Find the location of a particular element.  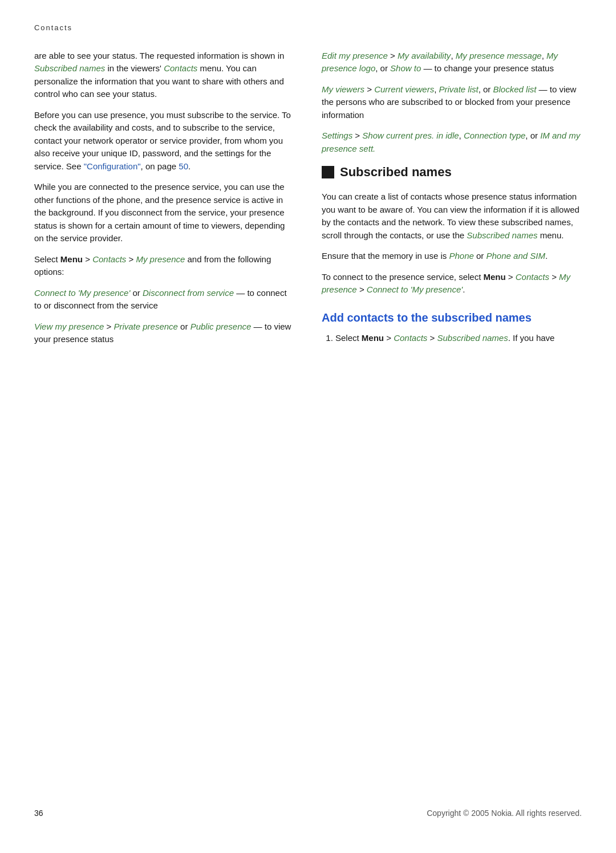

private-list-link: Private list is located at coordinates (459, 89).